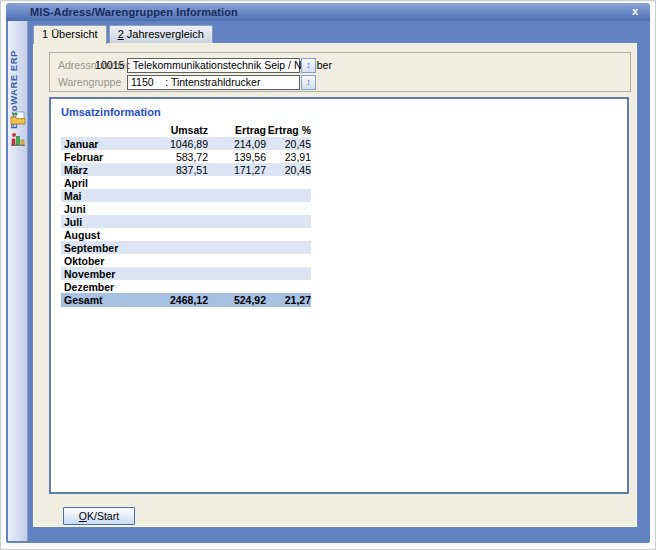 The height and width of the screenshot is (550, 656). Describe the element at coordinates (100, 209) in the screenshot. I see `table-cell: Juni` at that location.